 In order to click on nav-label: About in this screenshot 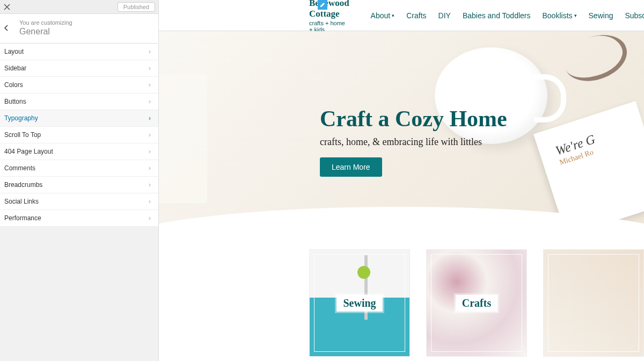, I will do `click(381, 16)`.